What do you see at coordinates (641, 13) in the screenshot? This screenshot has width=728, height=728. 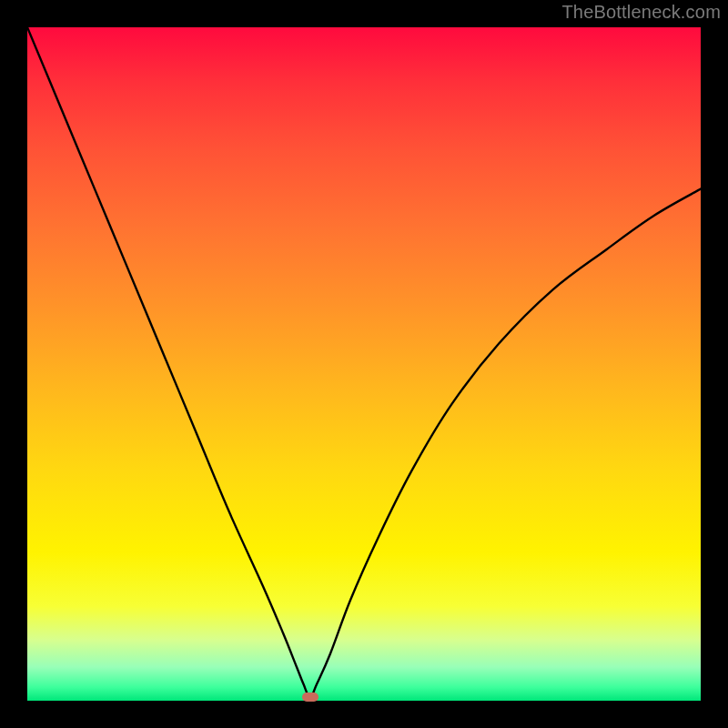 I see `watermark-text: TheBottleneck.com` at bounding box center [641, 13].